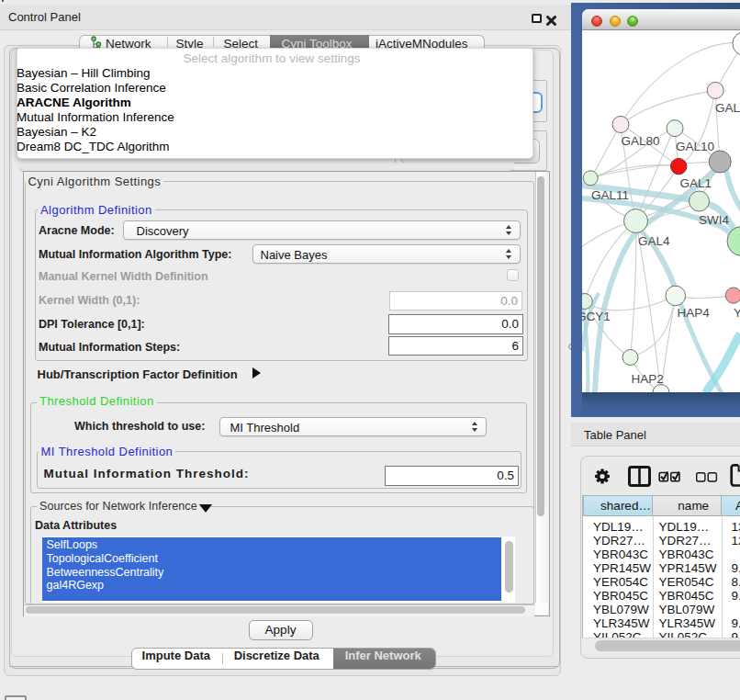  Describe the element at coordinates (714, 220) in the screenshot. I see `svg-text: SWI4` at that location.